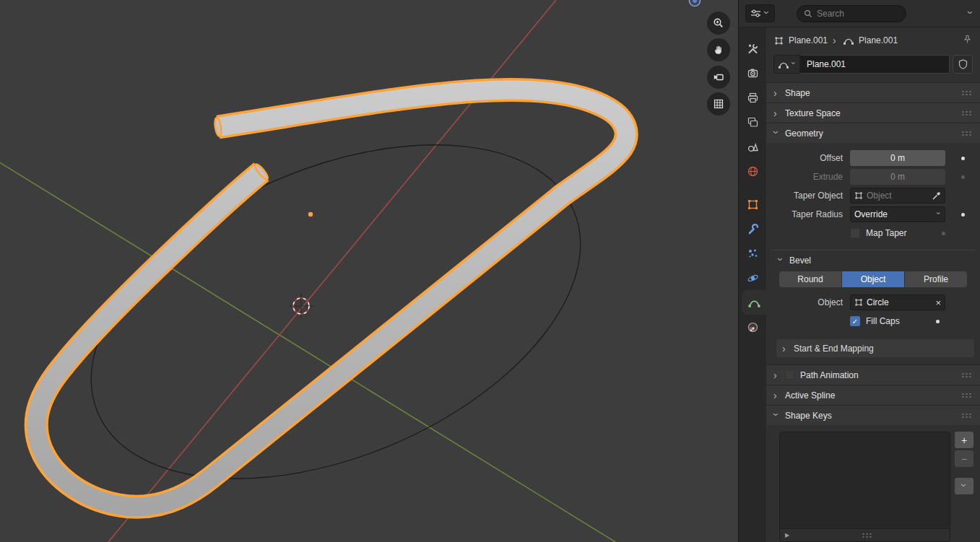 Image resolution: width=980 pixels, height=542 pixels. Describe the element at coordinates (964, 459) in the screenshot. I see `remove-shape-key-button` at that location.